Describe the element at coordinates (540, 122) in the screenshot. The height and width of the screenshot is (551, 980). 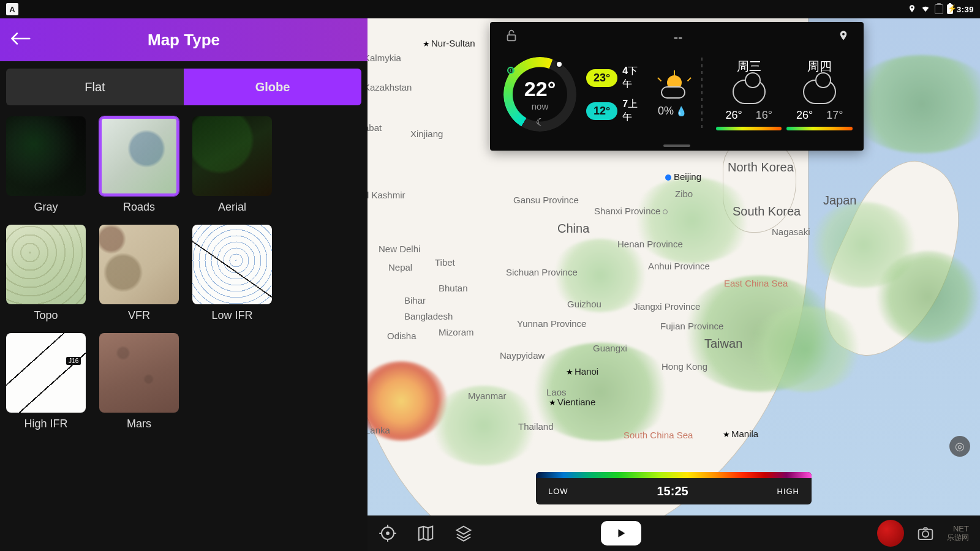
I see `moon-icon: ☾` at that location.